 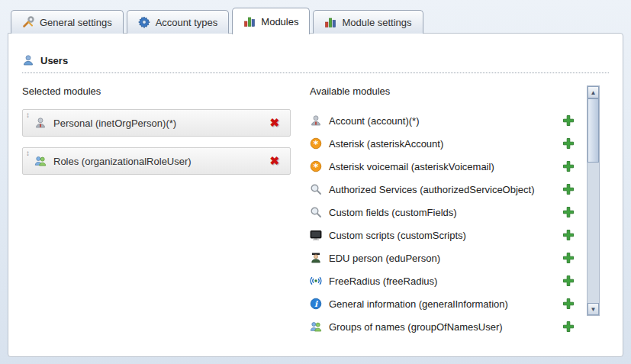 I want to click on tab-label: Module settings, so click(x=377, y=23).